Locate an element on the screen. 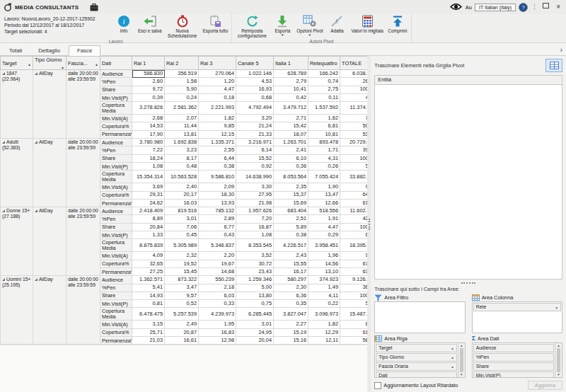 This screenshot has height=392, width=566. pivot-cell: 3.216.971 is located at coordinates (255, 143).